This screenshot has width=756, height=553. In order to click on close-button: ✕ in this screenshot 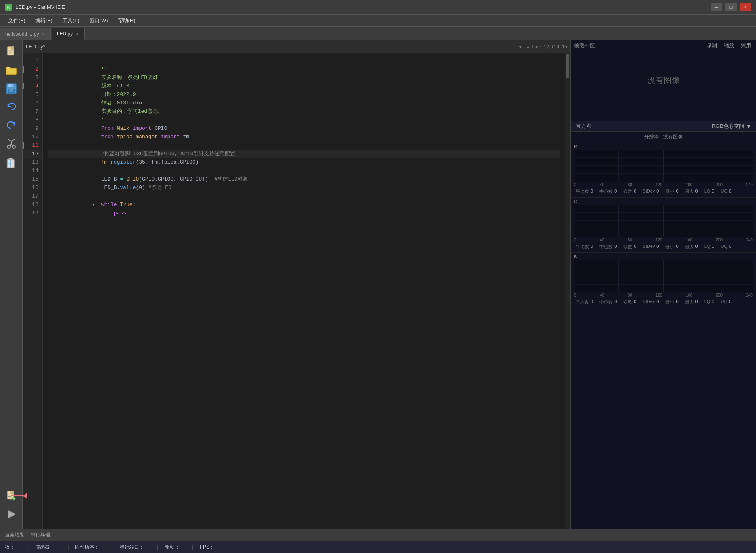, I will do `click(746, 7)`.